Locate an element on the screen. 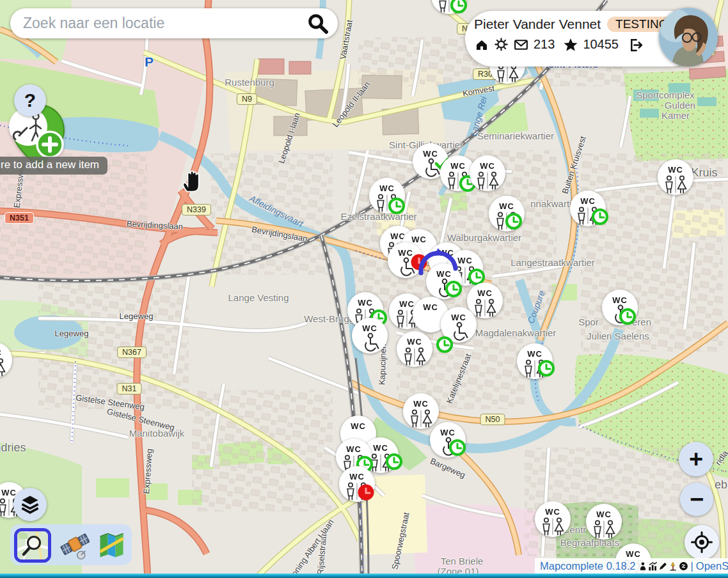 This screenshot has height=578, width=728. surveyor-icon is located at coordinates (673, 566).